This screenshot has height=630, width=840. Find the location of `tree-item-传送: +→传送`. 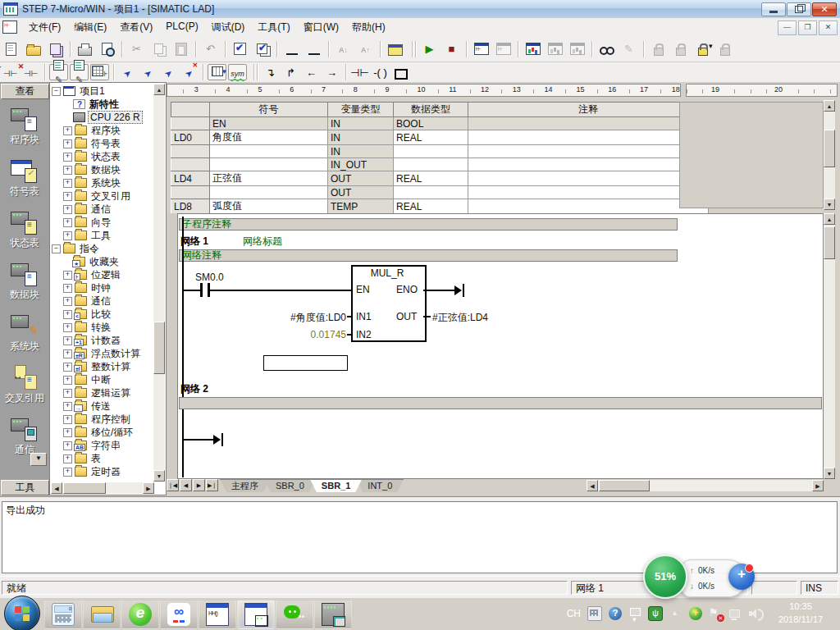

tree-item-传送: +→传送 is located at coordinates (102, 406).